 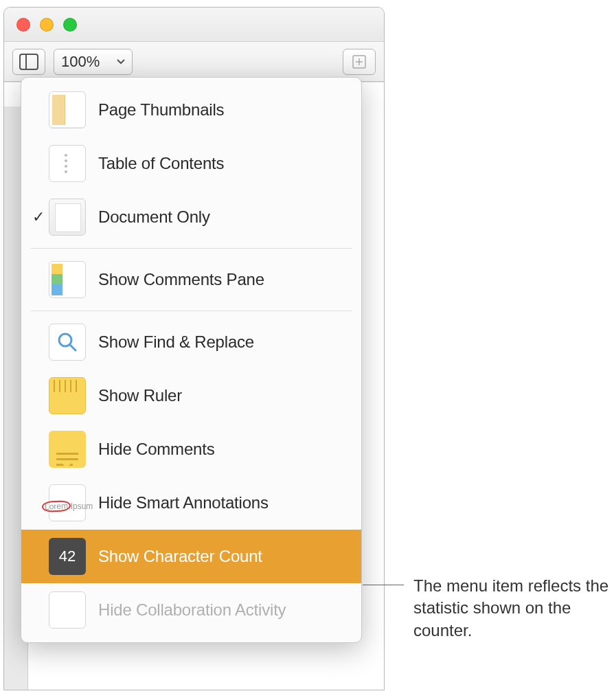 I want to click on menu-label: Show Ruler, so click(x=140, y=396).